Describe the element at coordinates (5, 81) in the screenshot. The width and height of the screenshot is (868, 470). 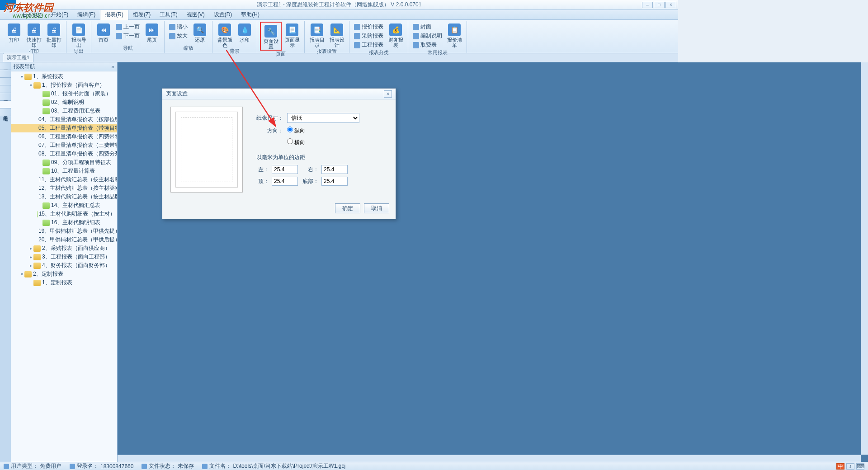
I see `side-tab-material: 材料分析` at that location.